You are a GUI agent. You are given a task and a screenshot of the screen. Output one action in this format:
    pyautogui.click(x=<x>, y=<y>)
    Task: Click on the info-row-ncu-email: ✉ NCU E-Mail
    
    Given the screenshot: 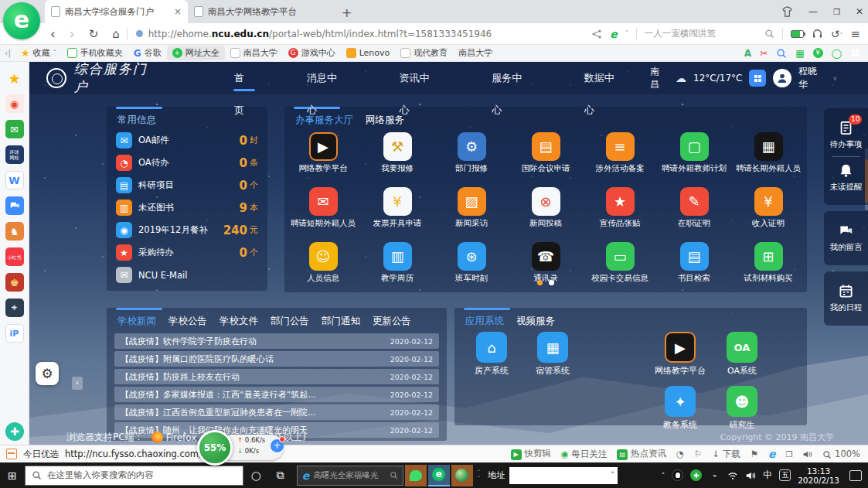 What is the action you would take?
    pyautogui.click(x=187, y=275)
    